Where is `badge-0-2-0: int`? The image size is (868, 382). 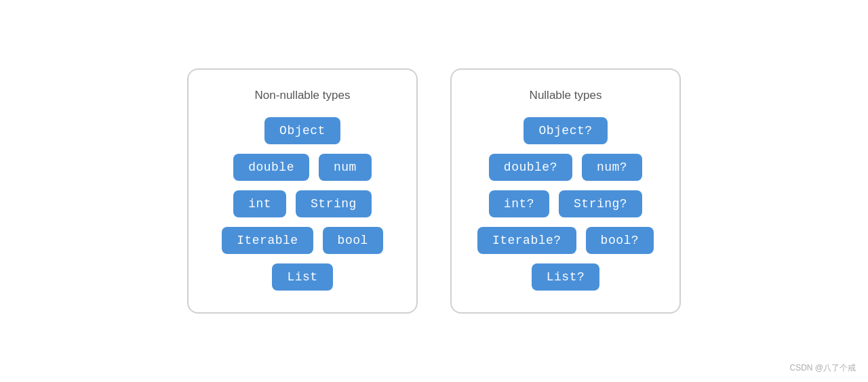 badge-0-2-0: int is located at coordinates (260, 204).